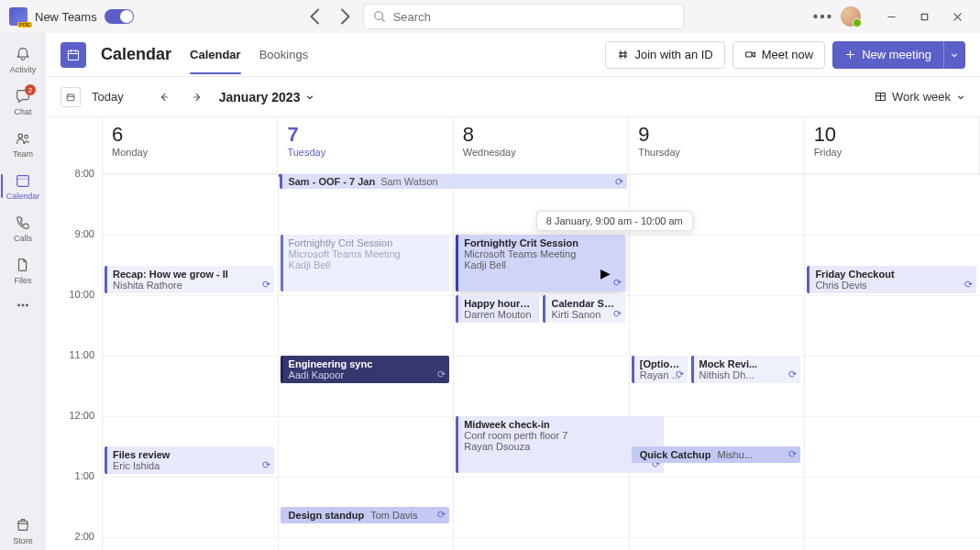 The image size is (980, 550). What do you see at coordinates (822, 16) in the screenshot?
I see `more-options-button` at bounding box center [822, 16].